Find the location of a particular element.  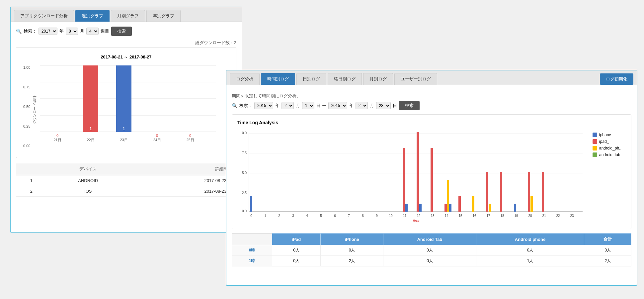

tab-yearly-graph: 年別グラフ is located at coordinates (163, 16).